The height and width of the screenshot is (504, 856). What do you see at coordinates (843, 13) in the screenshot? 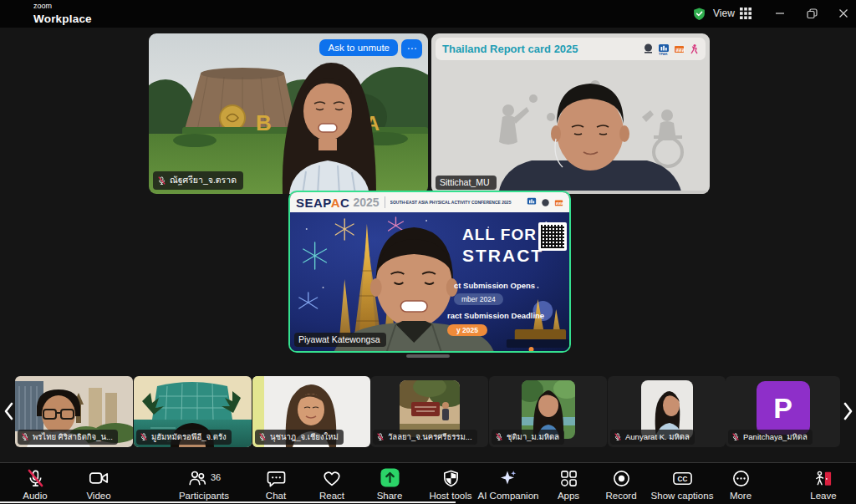
I see `close-button` at bounding box center [843, 13].